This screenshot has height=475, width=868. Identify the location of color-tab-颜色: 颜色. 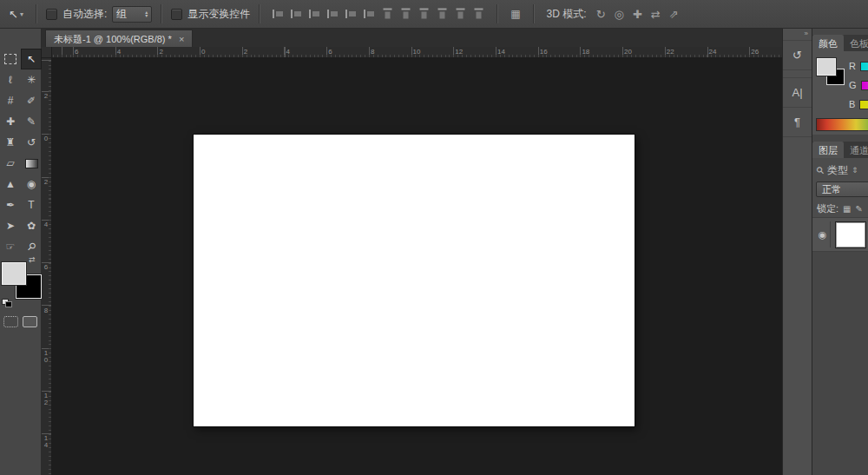
(828, 43).